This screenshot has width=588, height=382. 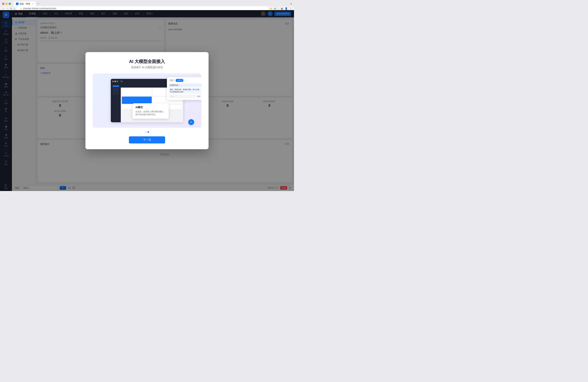 I want to click on split-view-icon: ▣, so click(x=282, y=8).